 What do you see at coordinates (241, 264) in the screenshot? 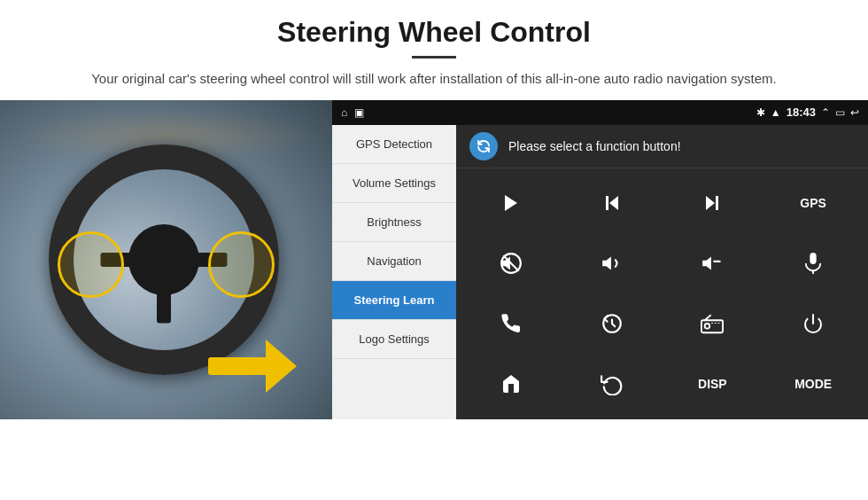
I see `right-button-cluster-highlight` at bounding box center [241, 264].